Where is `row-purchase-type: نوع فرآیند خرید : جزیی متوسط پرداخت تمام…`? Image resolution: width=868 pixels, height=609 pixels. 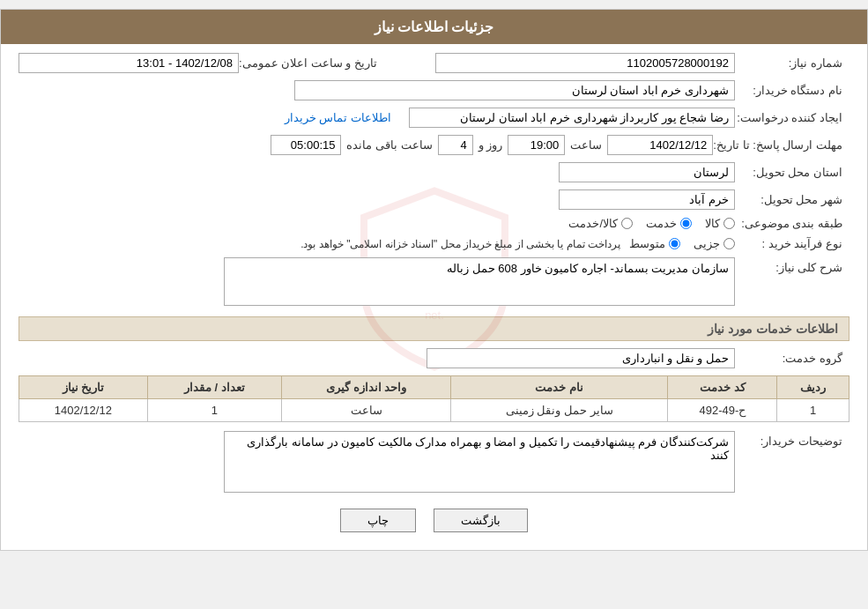 row-purchase-type: نوع فرآیند خرید : جزیی متوسط پرداخت تمام… is located at coordinates (434, 243).